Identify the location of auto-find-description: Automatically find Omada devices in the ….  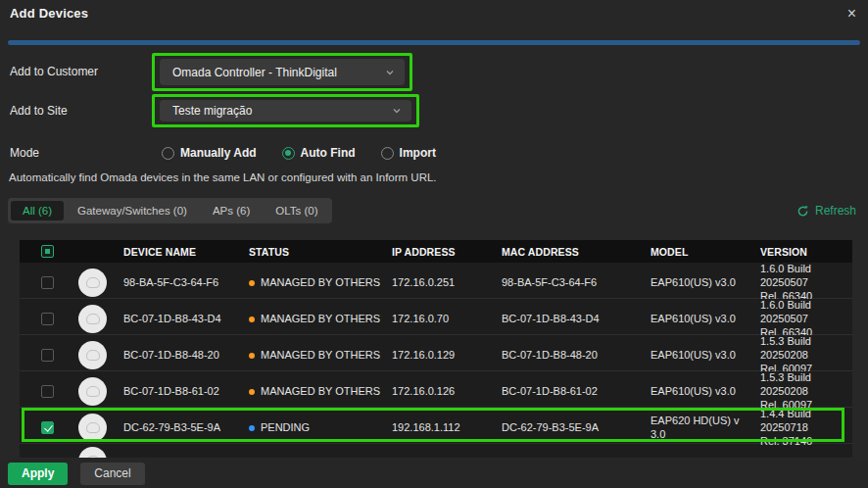
(223, 177).